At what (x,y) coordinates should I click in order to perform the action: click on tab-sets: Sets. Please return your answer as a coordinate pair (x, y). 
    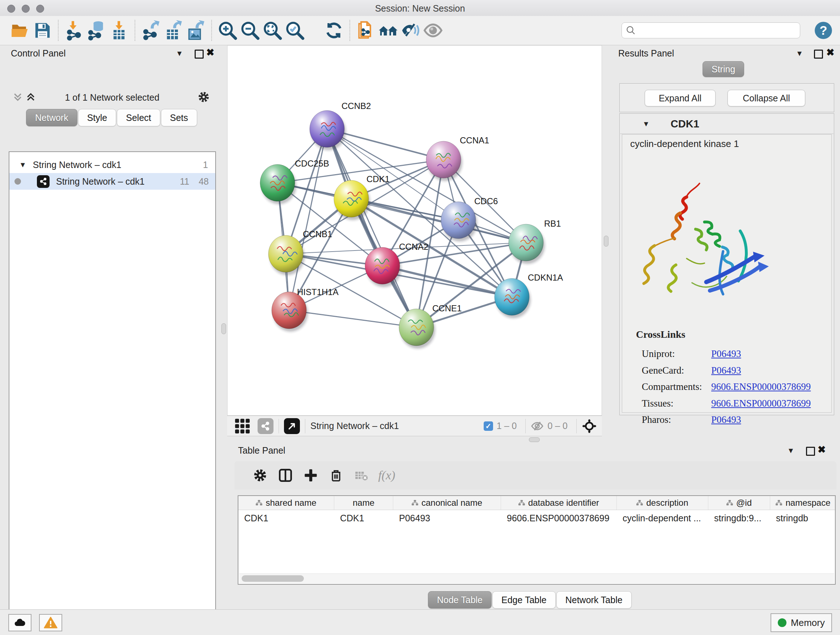
    Looking at the image, I should click on (179, 118).